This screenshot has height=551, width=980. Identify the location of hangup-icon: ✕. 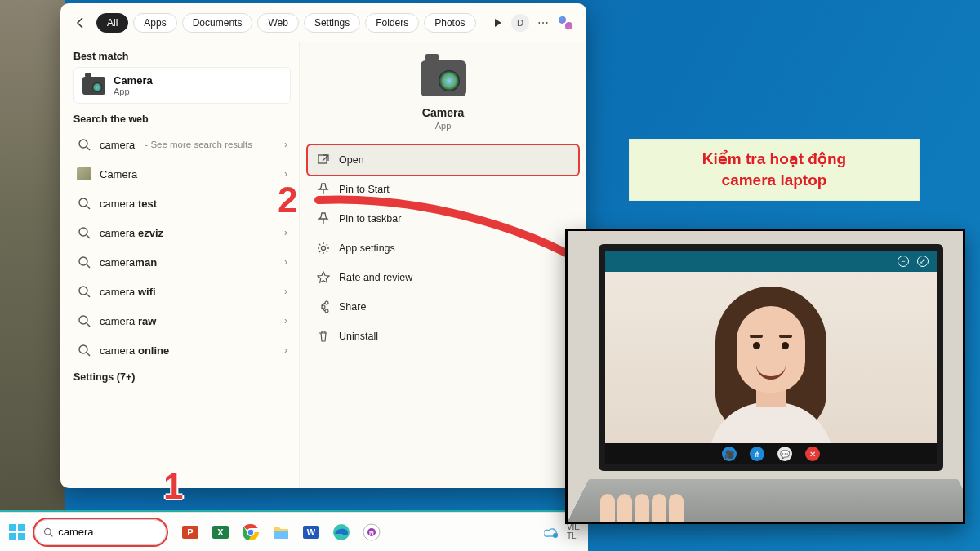
(813, 454).